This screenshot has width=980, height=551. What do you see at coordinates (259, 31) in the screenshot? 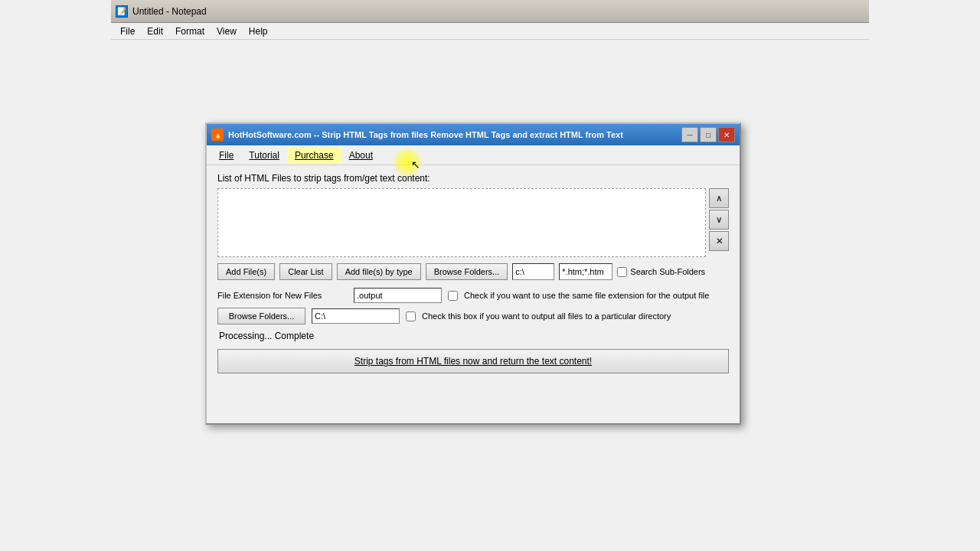
I see `notepad-menu-help: Help` at bounding box center [259, 31].